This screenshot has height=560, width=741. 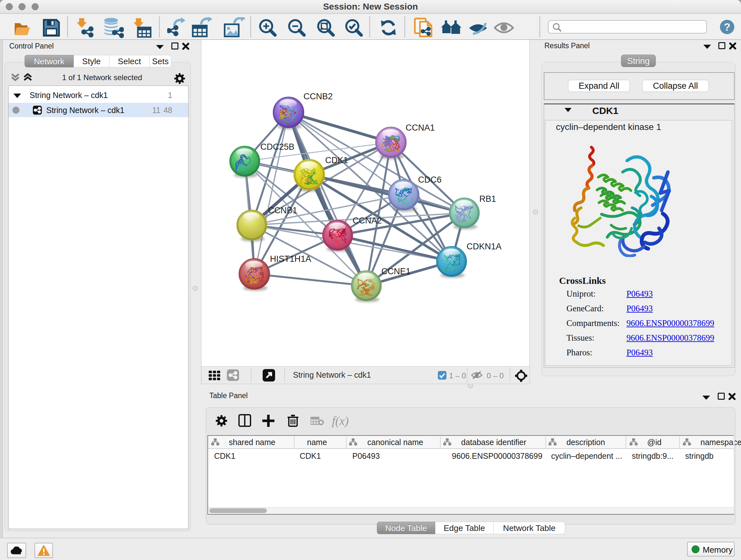 What do you see at coordinates (420, 128) in the screenshot?
I see `svg-text: CCNA1` at bounding box center [420, 128].